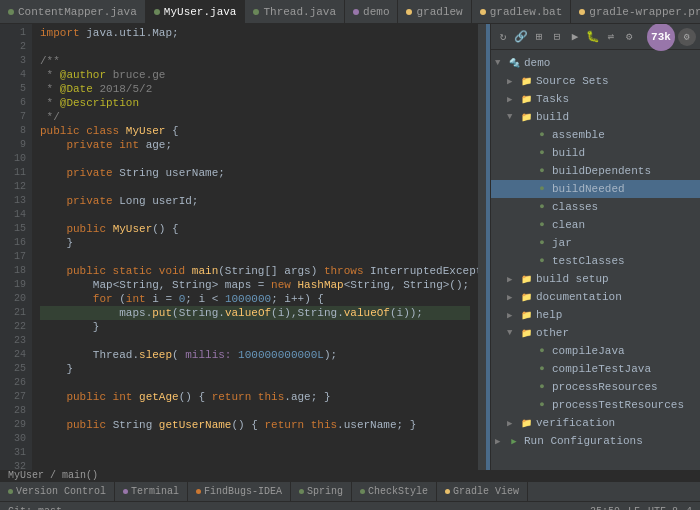  Describe the element at coordinates (596, 369) in the screenshot. I see `tree-item-compileTestJava: ▶ ● compileTestJava` at that location.